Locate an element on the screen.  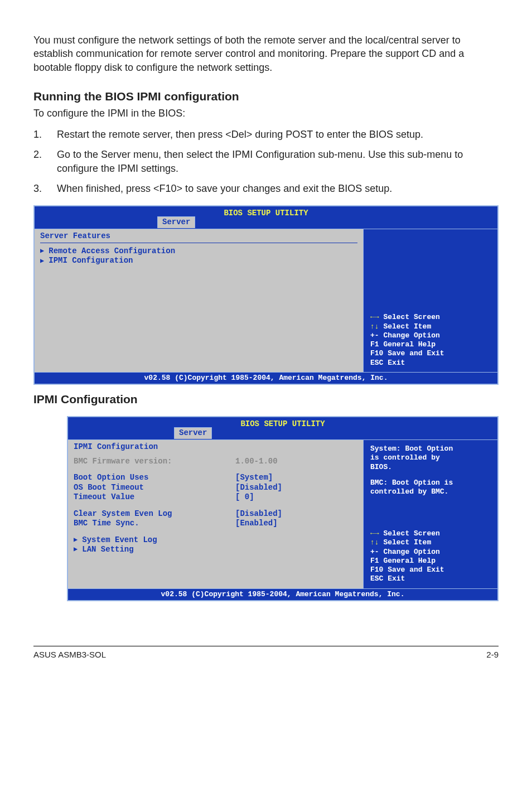
step-1: 1. Restart the remote server, then press… is located at coordinates (266, 134).